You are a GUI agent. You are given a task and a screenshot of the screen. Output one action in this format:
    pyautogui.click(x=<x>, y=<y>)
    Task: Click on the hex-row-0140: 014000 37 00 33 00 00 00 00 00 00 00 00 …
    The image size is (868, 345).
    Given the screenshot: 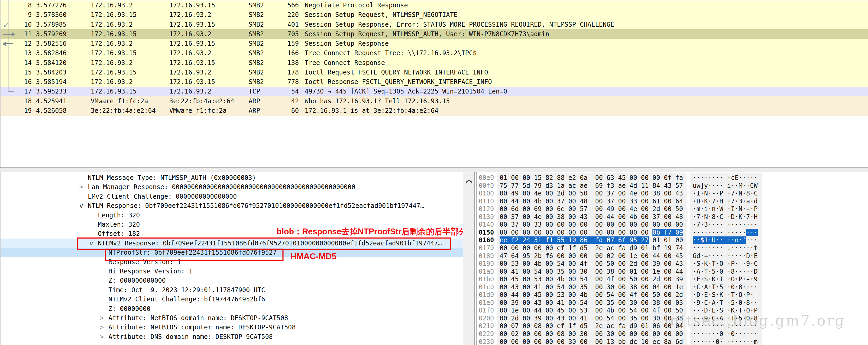 What is the action you would take?
    pyautogui.click(x=672, y=225)
    